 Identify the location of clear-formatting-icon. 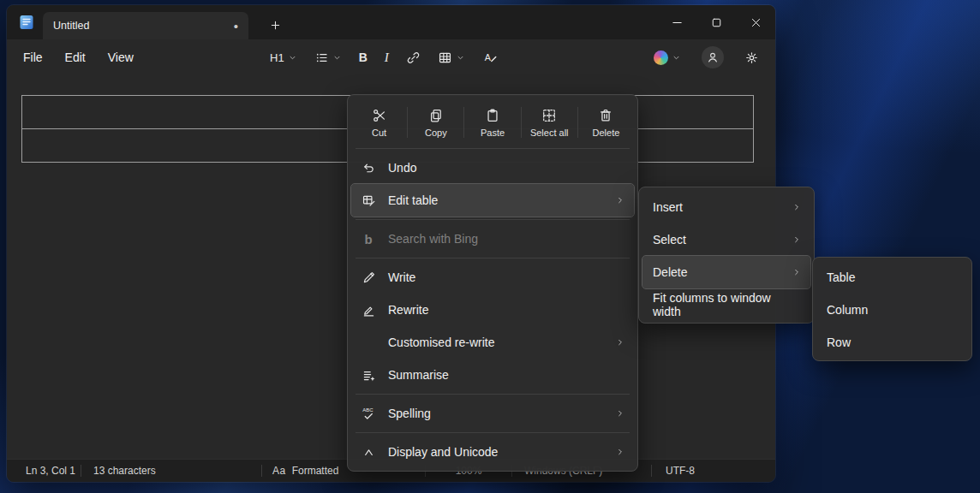
(490, 57).